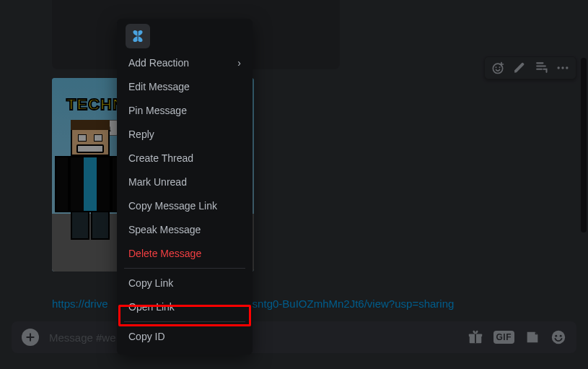 The image size is (588, 369). What do you see at coordinates (164, 253) in the screenshot?
I see `menu-label: Delete Message` at bounding box center [164, 253].